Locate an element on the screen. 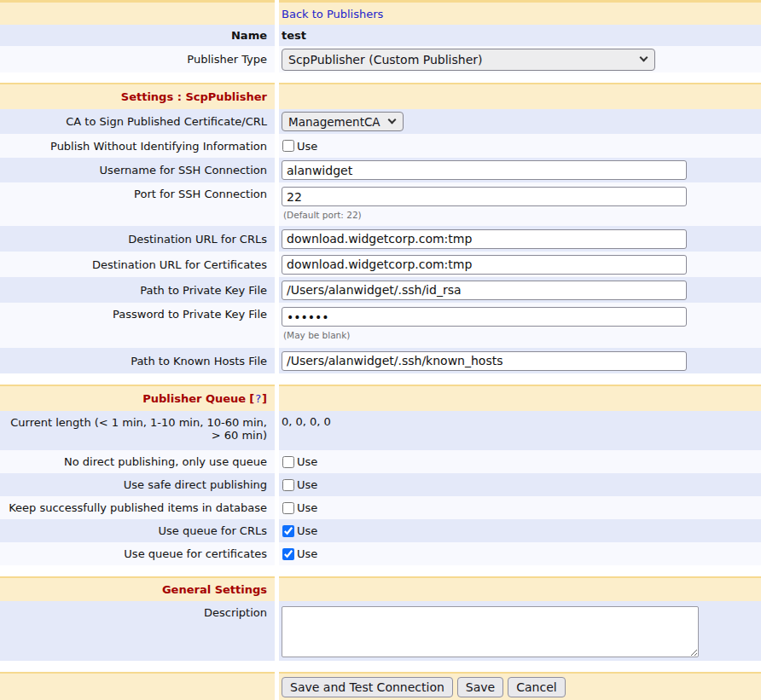 The height and width of the screenshot is (700, 761). publisher-type-select: ScpPublisher (Custom Publisher) is located at coordinates (468, 60).